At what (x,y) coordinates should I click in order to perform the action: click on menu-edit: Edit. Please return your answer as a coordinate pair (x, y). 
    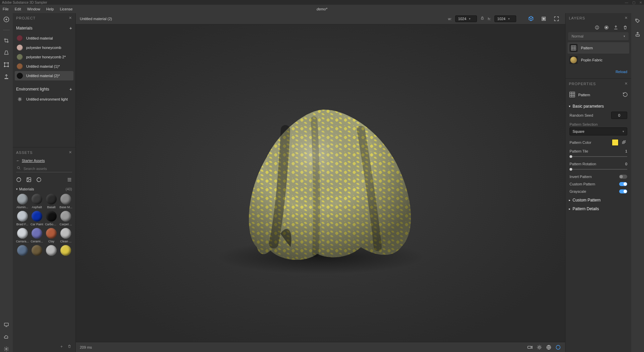
    Looking at the image, I should click on (18, 9).